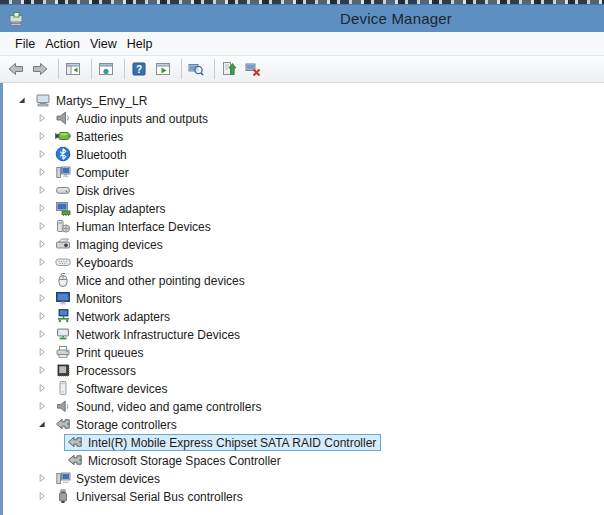  What do you see at coordinates (62, 44) in the screenshot?
I see `menu-action: Action` at bounding box center [62, 44].